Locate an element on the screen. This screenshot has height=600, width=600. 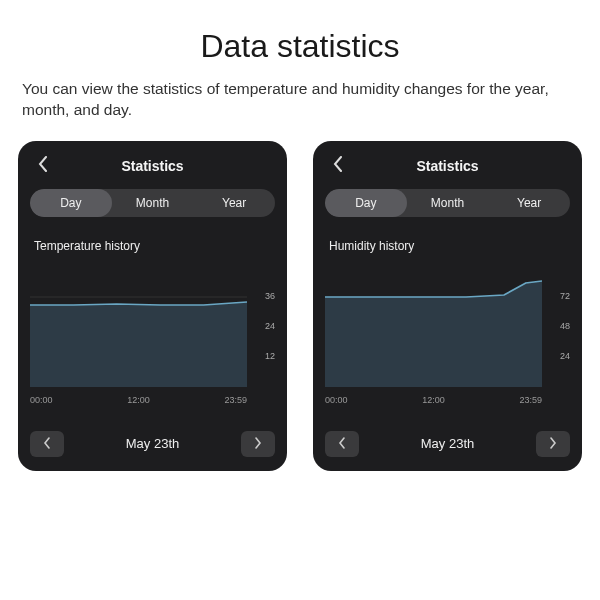
y-tick: 72 is located at coordinates (565, 296).